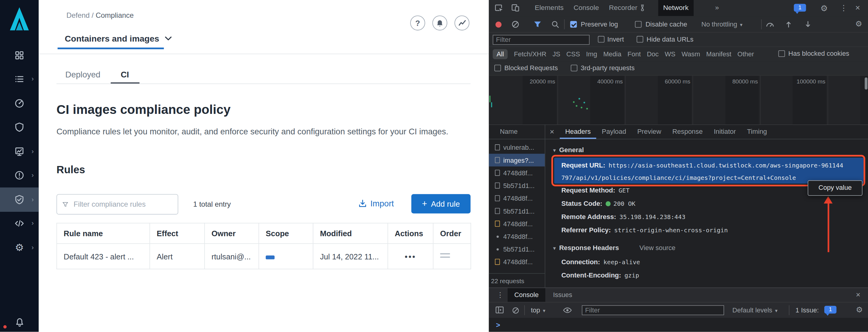  Describe the element at coordinates (537, 25) in the screenshot. I see `filter-network-icon` at that location.